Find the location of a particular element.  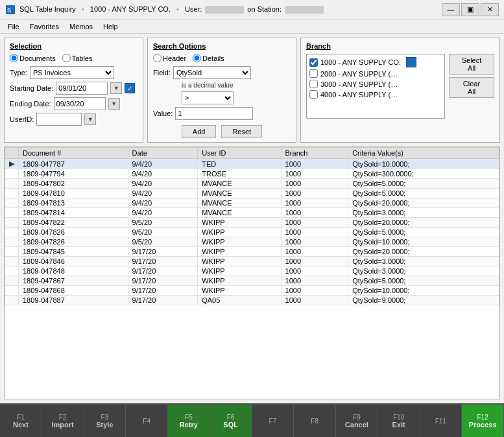

menu-favorites: Favorites is located at coordinates (44, 27).